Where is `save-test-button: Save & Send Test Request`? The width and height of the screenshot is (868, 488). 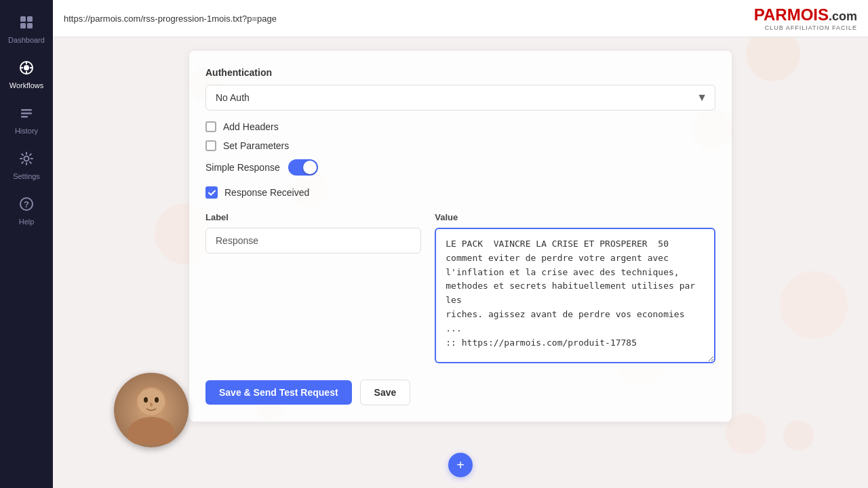
save-test-button: Save & Send Test Request is located at coordinates (279, 392).